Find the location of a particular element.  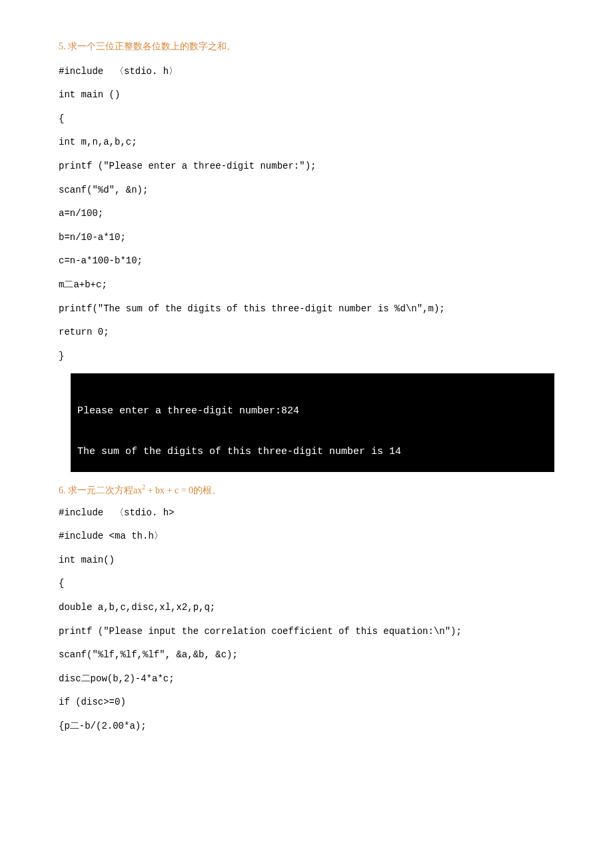

code-line: #include 〈stdio. h> is located at coordinates (306, 513).